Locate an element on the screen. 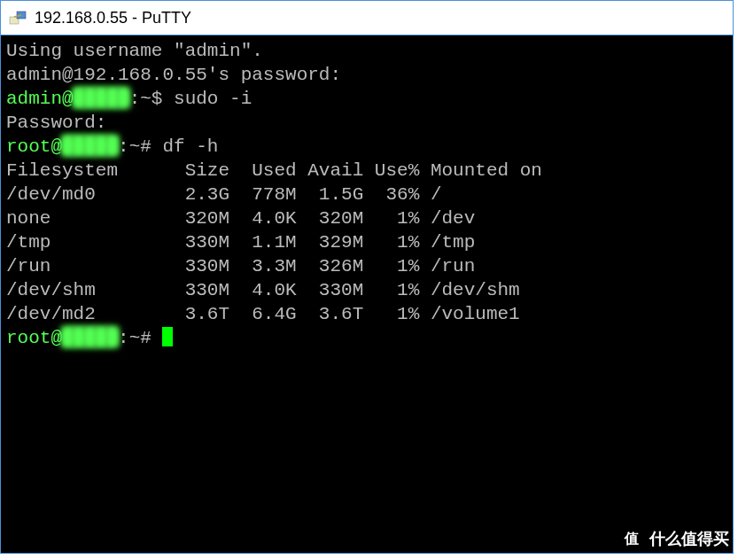 The width and height of the screenshot is (738, 560). prompt-line: admin@█████:~$ sudo -i is located at coordinates (367, 99).